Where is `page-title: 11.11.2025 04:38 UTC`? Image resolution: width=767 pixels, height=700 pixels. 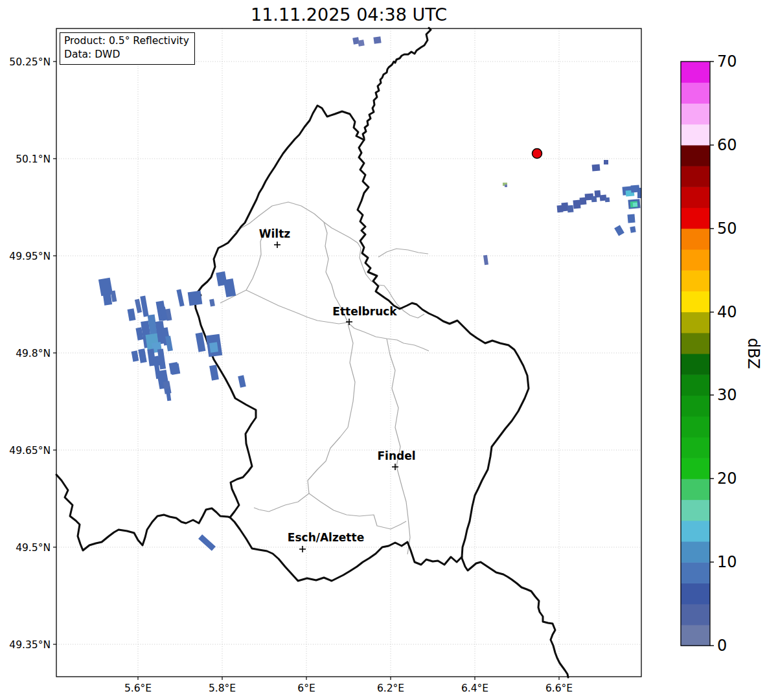
page-title: 11.11.2025 04:38 UTC is located at coordinates (349, 15).